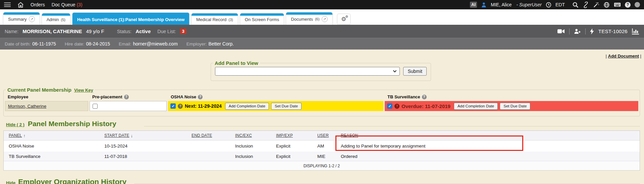 This screenshot has width=644, height=184. I want to click on col-reason: REASON, so click(488, 135).